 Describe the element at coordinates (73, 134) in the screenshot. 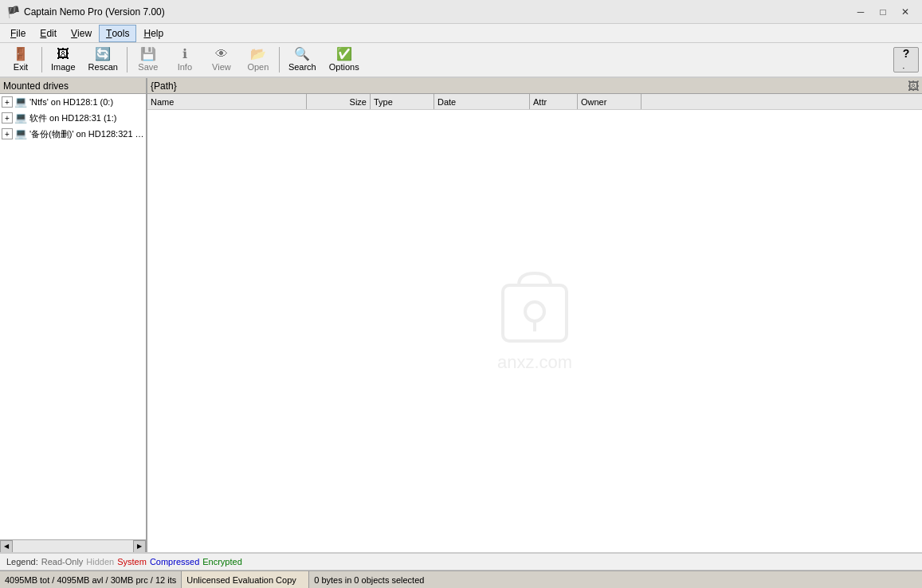

I see `list-item: + 💻 '备份(物删)' on HD128:321 (2:` at that location.